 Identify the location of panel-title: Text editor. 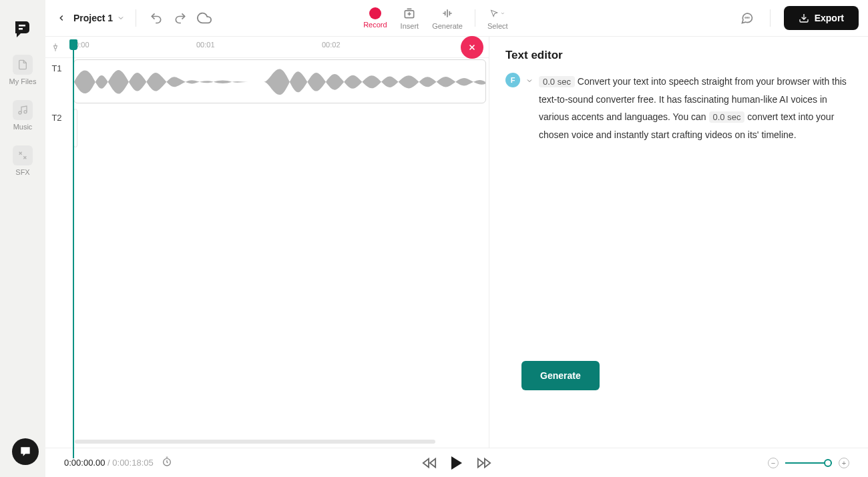
(680, 55).